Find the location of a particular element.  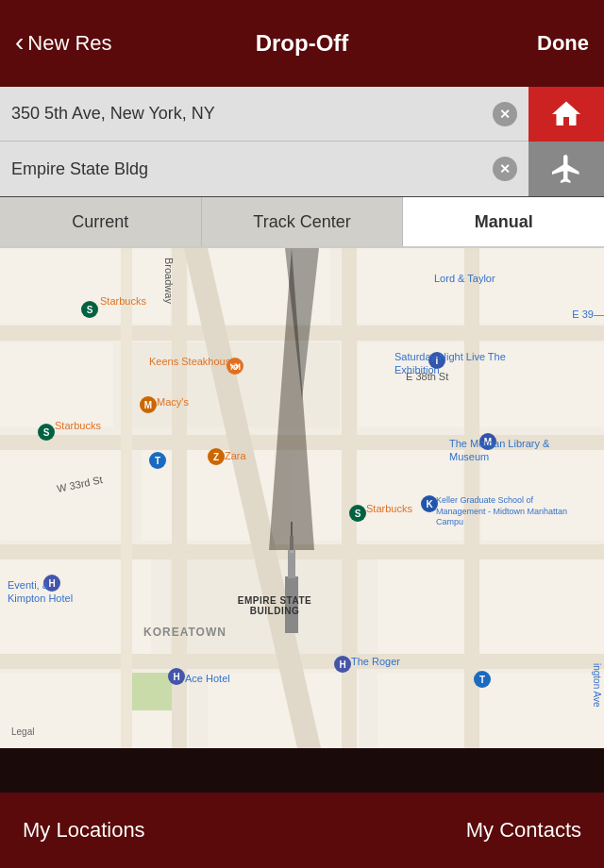

header: ‹ New Res Drop-Off Done is located at coordinates (302, 43).